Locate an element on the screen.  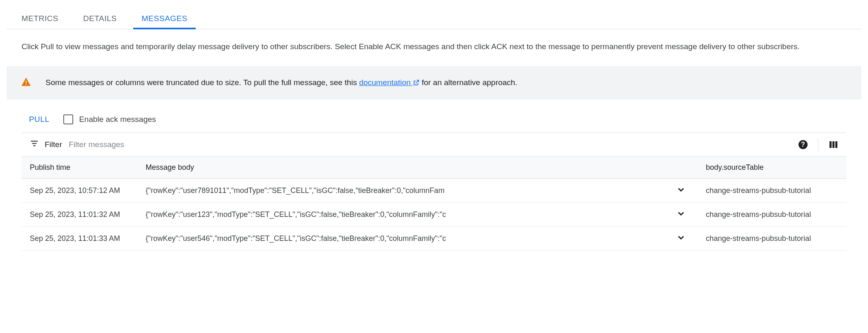
tab-metrics: METRICS is located at coordinates (40, 19).